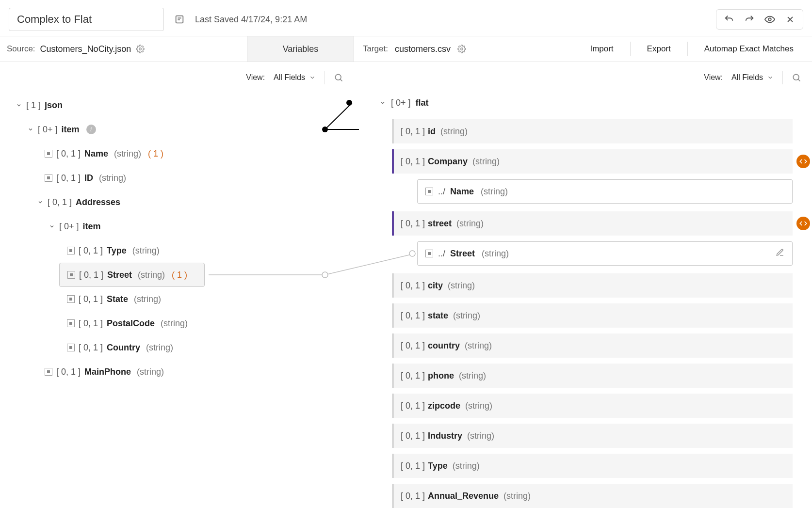 Image resolution: width=812 pixels, height=523 pixels. I want to click on import-button: Import, so click(601, 49).